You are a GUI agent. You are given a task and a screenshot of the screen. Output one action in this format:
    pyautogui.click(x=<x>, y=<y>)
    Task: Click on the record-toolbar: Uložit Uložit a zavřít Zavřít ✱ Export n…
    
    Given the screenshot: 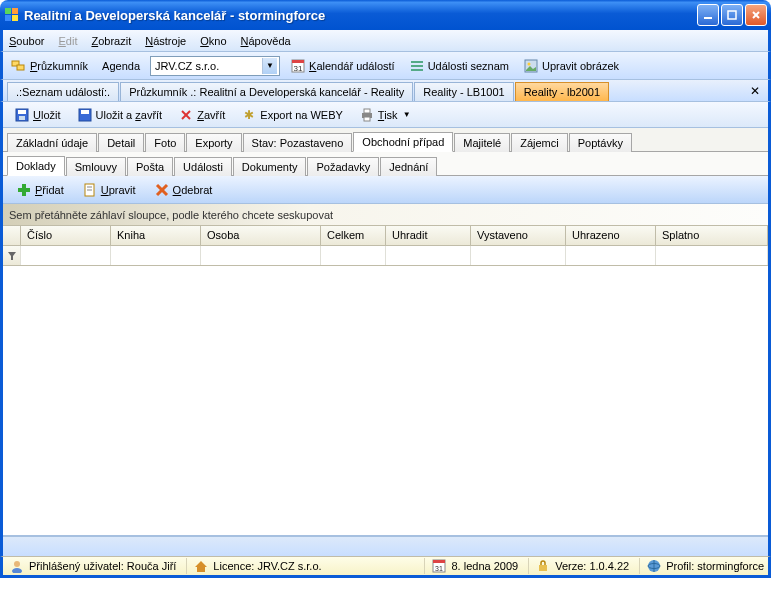 What is the action you would take?
    pyautogui.click(x=386, y=115)
    